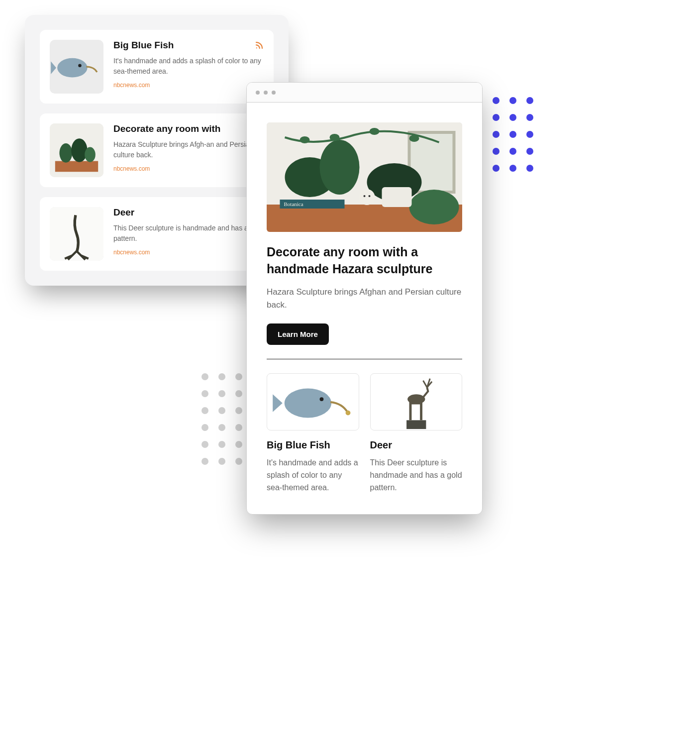 The height and width of the screenshot is (748, 700). Describe the element at coordinates (364, 177) in the screenshot. I see `hero-image: Botanica` at that location.